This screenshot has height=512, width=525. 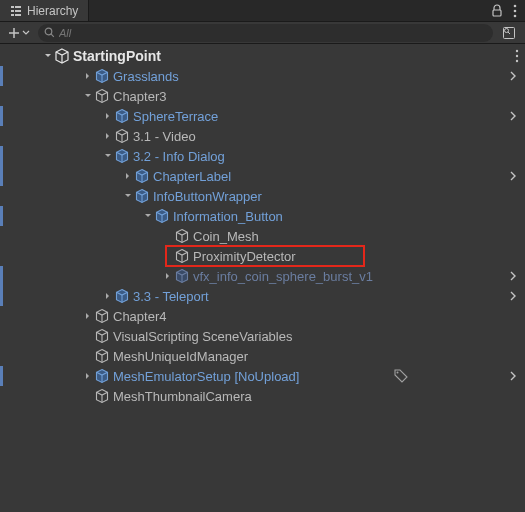 What do you see at coordinates (206, 376) in the screenshot?
I see `item-label: MeshEmulatorSetup [NoUpload]` at bounding box center [206, 376].